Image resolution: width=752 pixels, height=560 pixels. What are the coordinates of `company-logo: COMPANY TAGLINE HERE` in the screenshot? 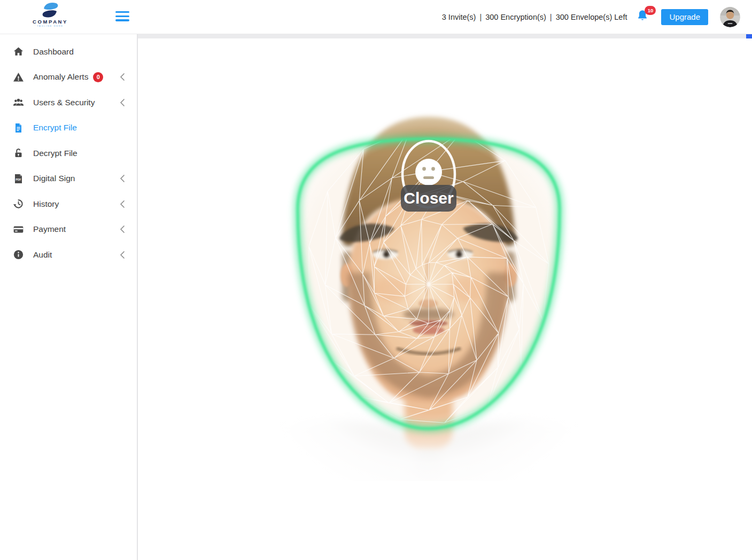 It's located at (50, 14).